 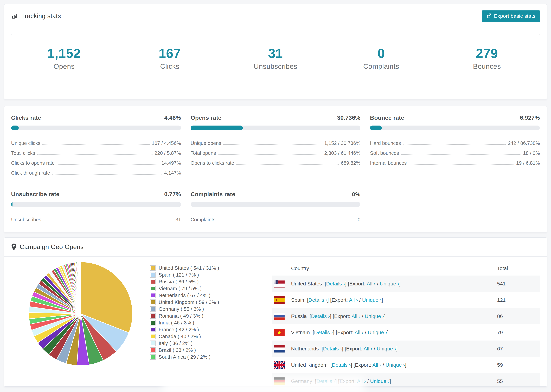 What do you see at coordinates (211, 302) in the screenshot?
I see `legend-item: United Kingdom ( 59 / 3% )` at bounding box center [211, 302].